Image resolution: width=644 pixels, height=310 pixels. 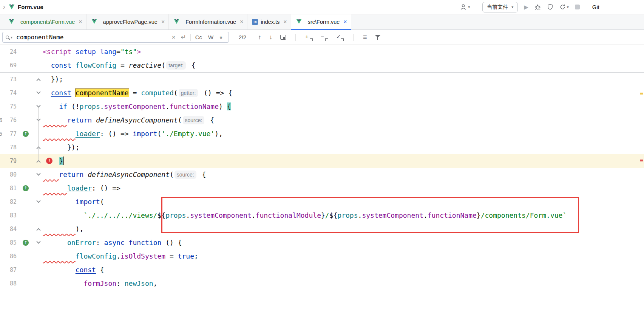 What do you see at coordinates (100, 284) in the screenshot?
I see `code-text: formJson: newJson,` at bounding box center [100, 284].